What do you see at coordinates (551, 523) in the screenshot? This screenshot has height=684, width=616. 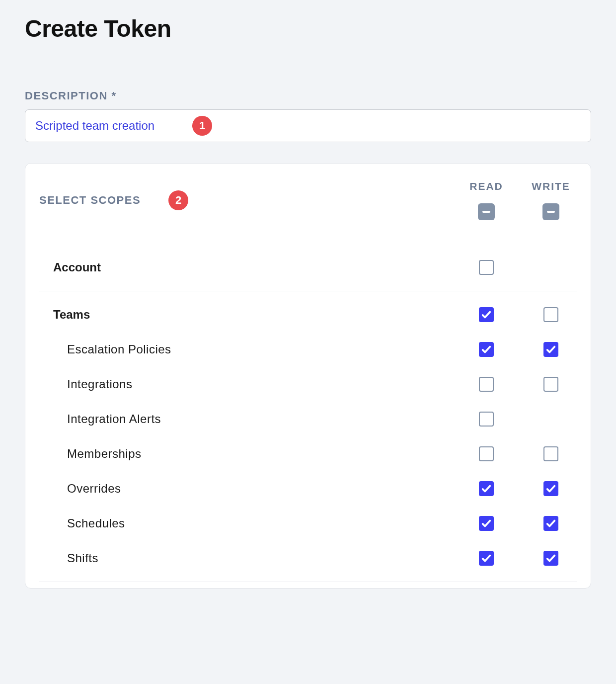 I see `scope-schedules-write-checkbox-cell` at bounding box center [551, 523].